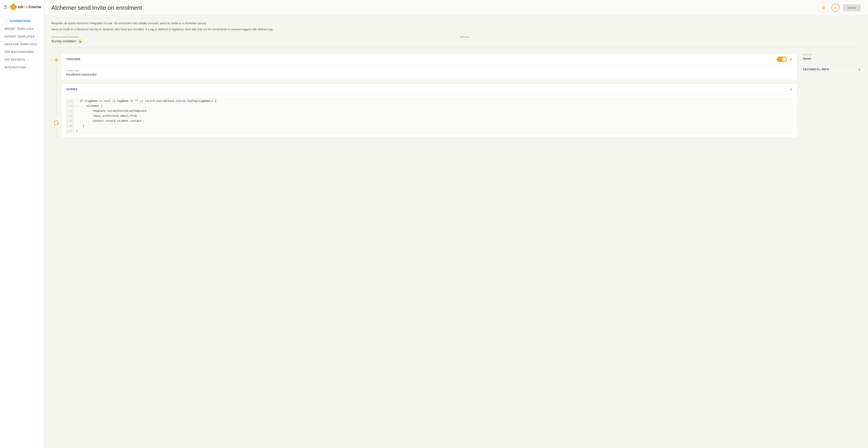 This screenshot has width=868, height=448. What do you see at coordinates (660, 37) in the screenshot?
I see `tag-field-label: tagName` at bounding box center [660, 37].